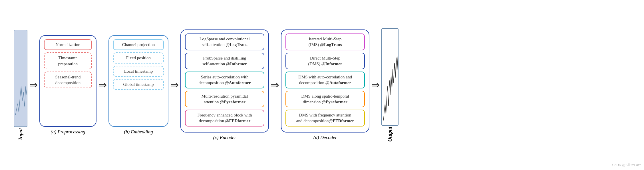  What do you see at coordinates (225, 81) in the screenshot?
I see `encoder-panel: LogSparse and convolutionalself-attentio…` at bounding box center [225, 81].